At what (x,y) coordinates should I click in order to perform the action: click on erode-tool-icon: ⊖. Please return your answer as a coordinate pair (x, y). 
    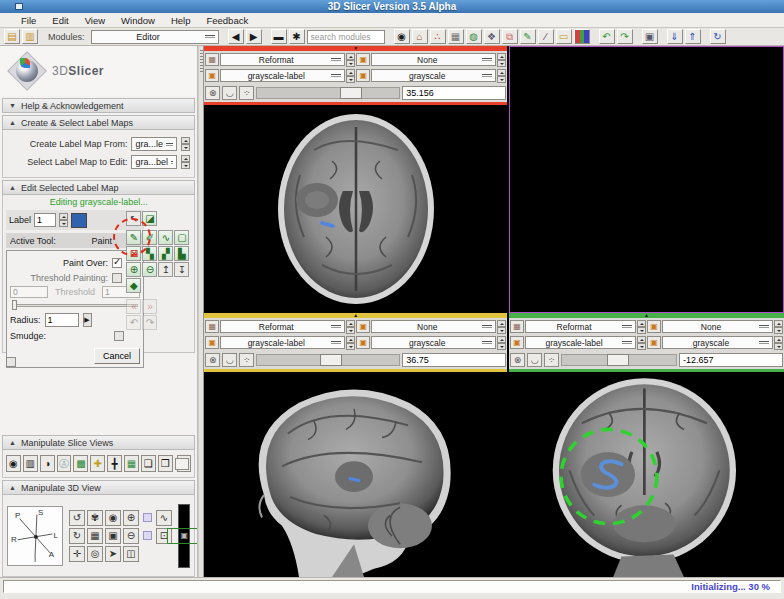
    Looking at the image, I should click on (150, 270).